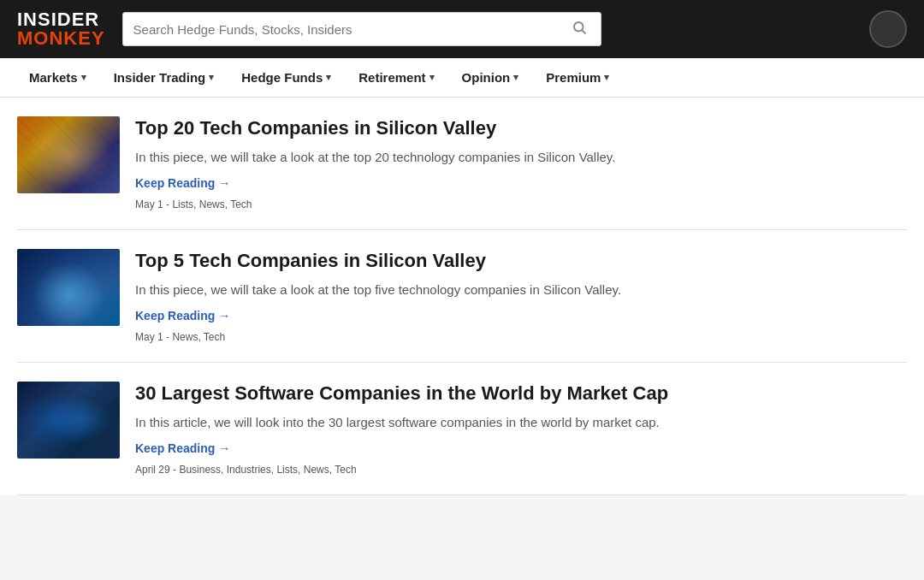 Image resolution: width=924 pixels, height=580 pixels. Describe the element at coordinates (160, 77) in the screenshot. I see `nav-label-insider-trading: Insider Trading` at that location.